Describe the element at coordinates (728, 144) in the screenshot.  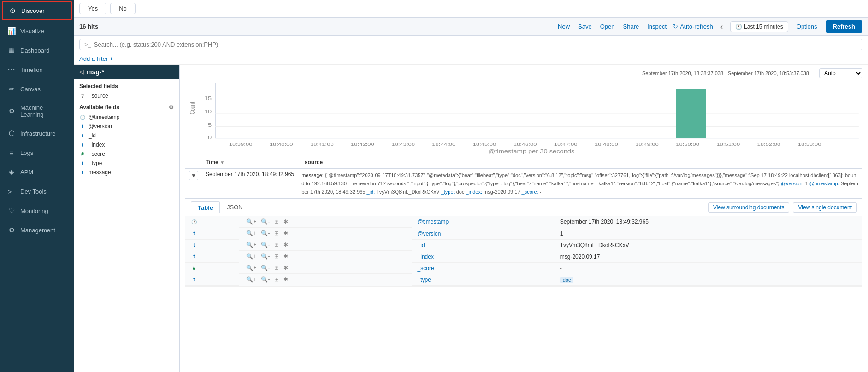
I see `svg-text: 18:51:00` at that location.